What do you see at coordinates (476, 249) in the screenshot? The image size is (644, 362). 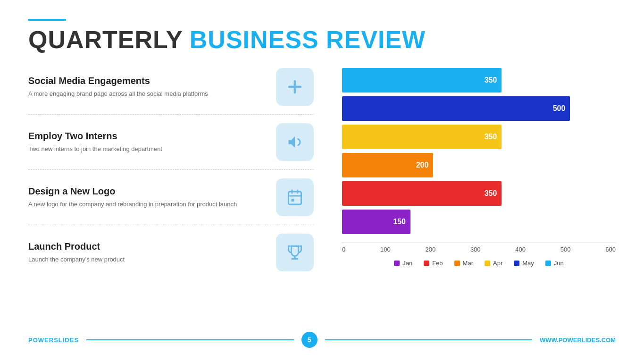 I see `x-tick: 300` at bounding box center [476, 249].